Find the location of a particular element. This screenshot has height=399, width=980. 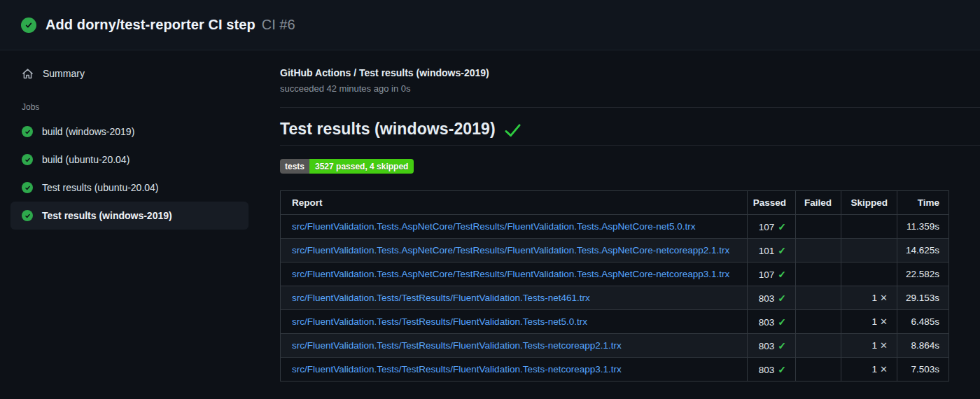

sidebar-item-job-build-ubuntu: build (ubuntu-20.04) is located at coordinates (130, 160).